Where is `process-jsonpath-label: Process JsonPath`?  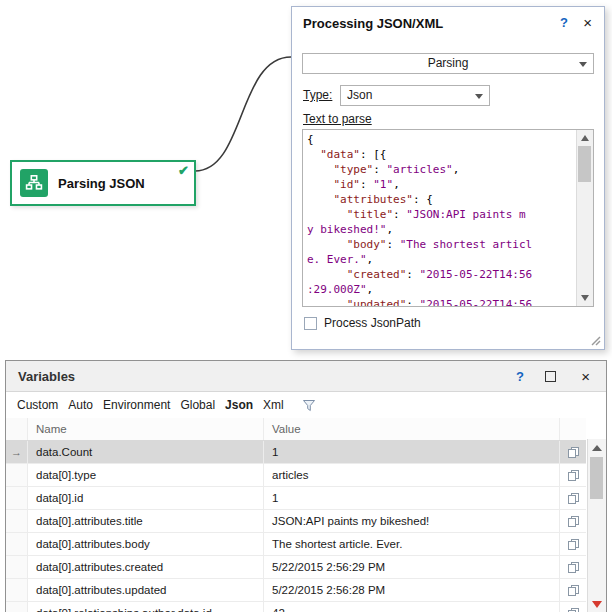 process-jsonpath-label: Process JsonPath is located at coordinates (372, 323).